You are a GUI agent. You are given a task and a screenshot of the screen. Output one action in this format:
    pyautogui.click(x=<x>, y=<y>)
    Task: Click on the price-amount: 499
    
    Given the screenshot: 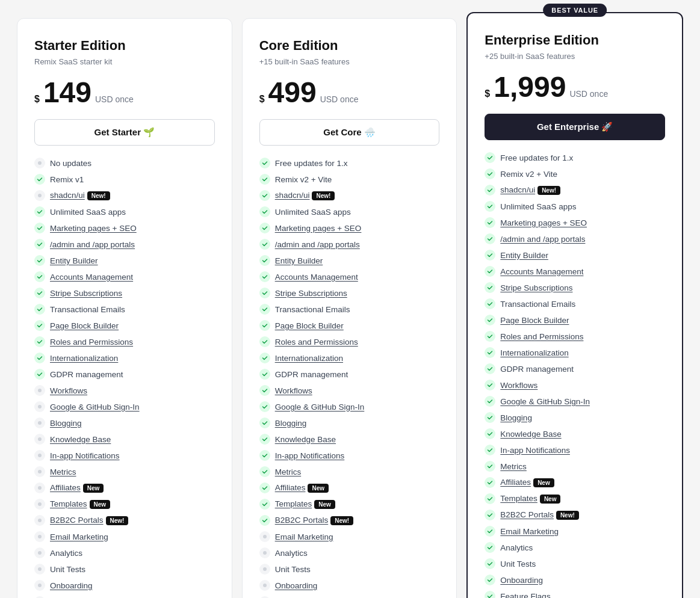 What is the action you would take?
    pyautogui.click(x=293, y=93)
    